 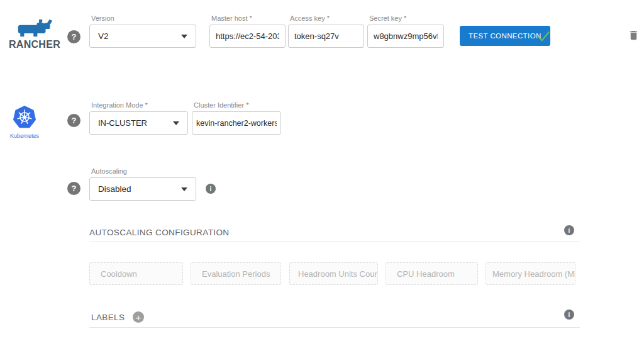 What do you see at coordinates (25, 117) in the screenshot?
I see `kubernetes-wheel-icon` at bounding box center [25, 117].